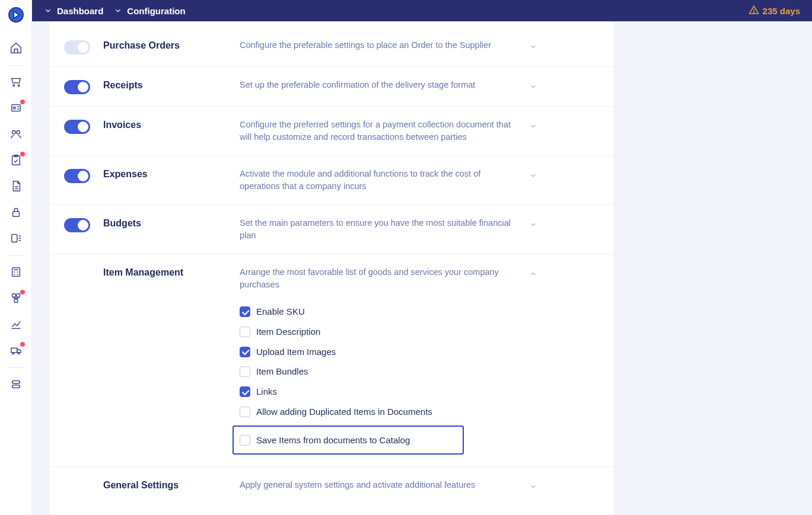 The width and height of the screenshot is (812, 515). I want to click on check-row: Item Bundles, so click(376, 372).